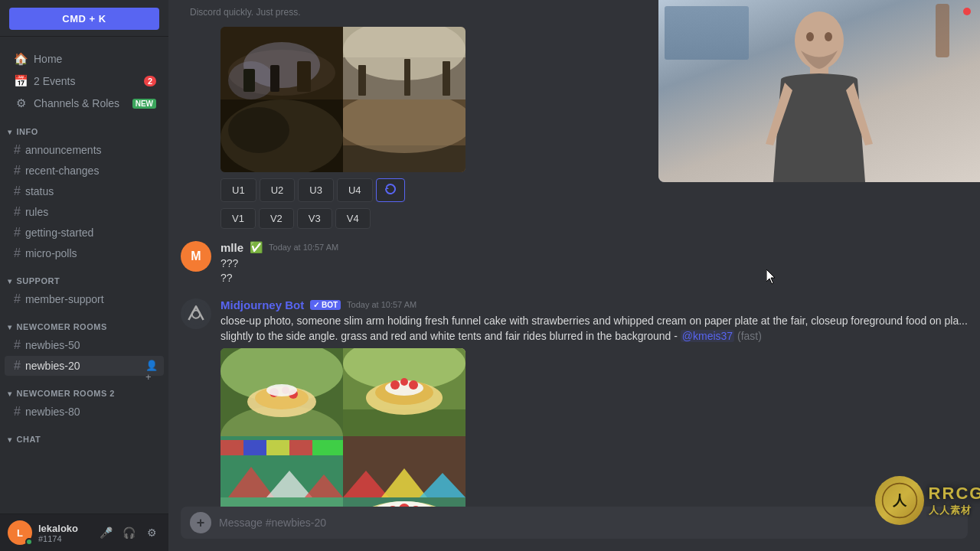 This screenshot has width=980, height=551. I want to click on collapse-newcomer-icon: ▾, so click(10, 328).